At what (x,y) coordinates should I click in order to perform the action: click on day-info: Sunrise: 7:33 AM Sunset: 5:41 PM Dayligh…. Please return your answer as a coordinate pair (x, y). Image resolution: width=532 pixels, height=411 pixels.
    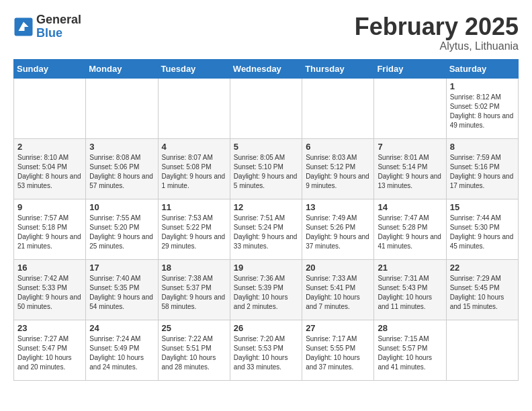
    Looking at the image, I should click on (338, 293).